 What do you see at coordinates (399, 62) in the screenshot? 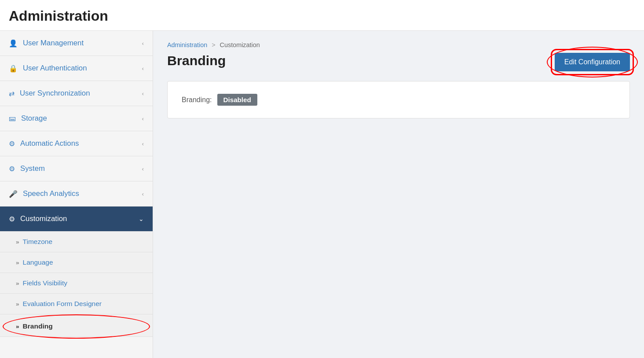
I see `content-header: Branding Edit Configuration` at bounding box center [399, 62].